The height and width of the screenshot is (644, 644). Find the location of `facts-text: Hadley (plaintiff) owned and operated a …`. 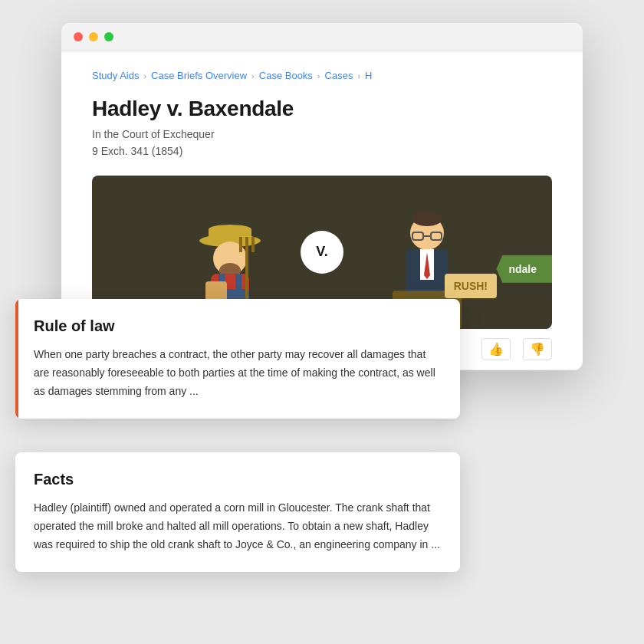

facts-text: Hadley (plaintiff) owned and operated a … is located at coordinates (238, 526).